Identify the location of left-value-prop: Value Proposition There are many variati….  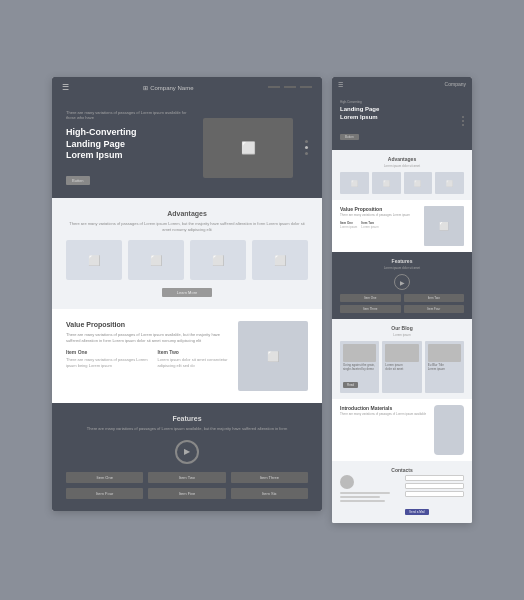
(187, 356).